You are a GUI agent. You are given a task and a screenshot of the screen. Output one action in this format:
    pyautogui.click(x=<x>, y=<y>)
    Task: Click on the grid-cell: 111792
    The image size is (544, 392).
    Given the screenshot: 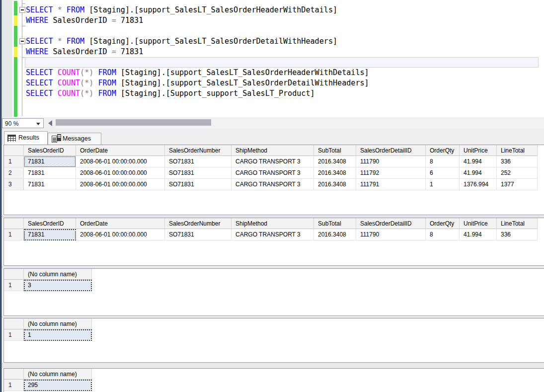 What is the action you would take?
    pyautogui.click(x=391, y=173)
    